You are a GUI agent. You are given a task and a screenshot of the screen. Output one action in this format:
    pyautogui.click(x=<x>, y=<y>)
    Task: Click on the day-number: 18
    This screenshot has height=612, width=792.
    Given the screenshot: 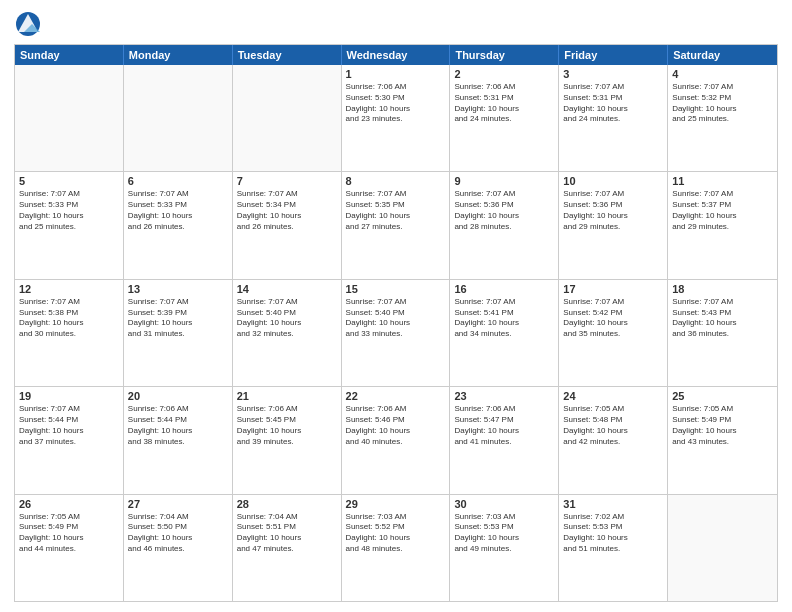 What is the action you would take?
    pyautogui.click(x=722, y=289)
    